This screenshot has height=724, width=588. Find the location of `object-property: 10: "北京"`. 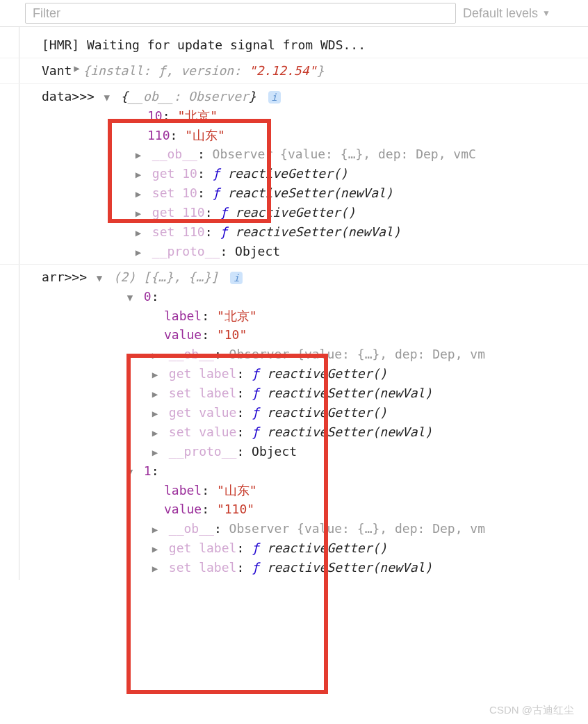

object-property: 10: "北京" is located at coordinates (315, 116).